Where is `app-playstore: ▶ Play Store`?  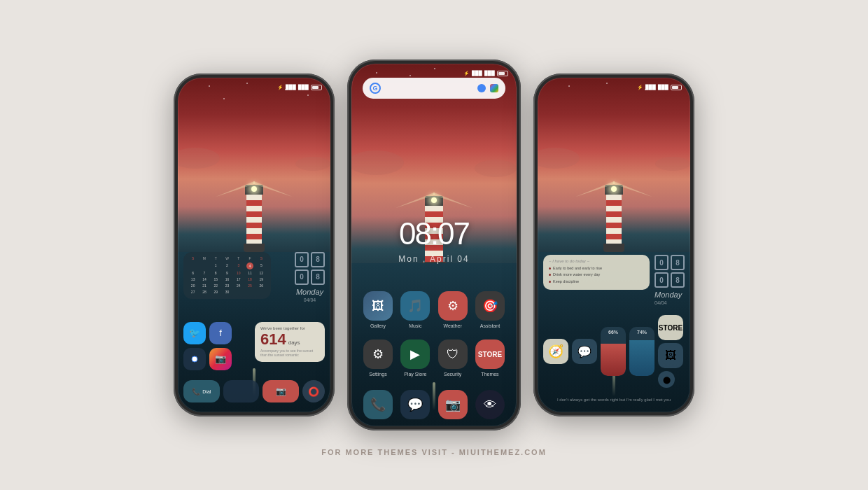 app-playstore: ▶ Play Store is located at coordinates (415, 358).